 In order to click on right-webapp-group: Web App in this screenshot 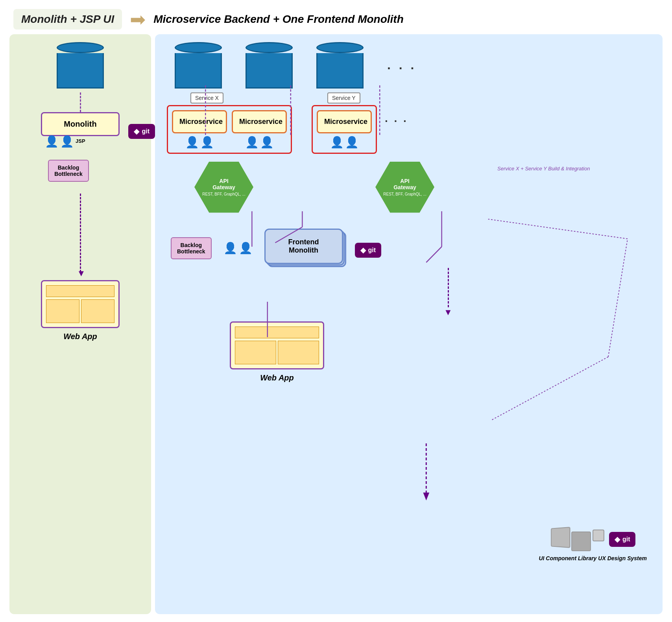, I will do `click(277, 352)`.